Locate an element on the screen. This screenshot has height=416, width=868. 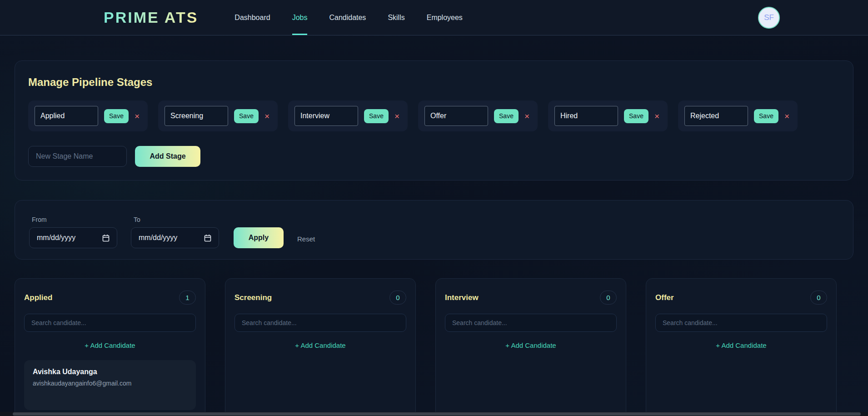
to-date-input: mm/dd/yyyy is located at coordinates (175, 238).